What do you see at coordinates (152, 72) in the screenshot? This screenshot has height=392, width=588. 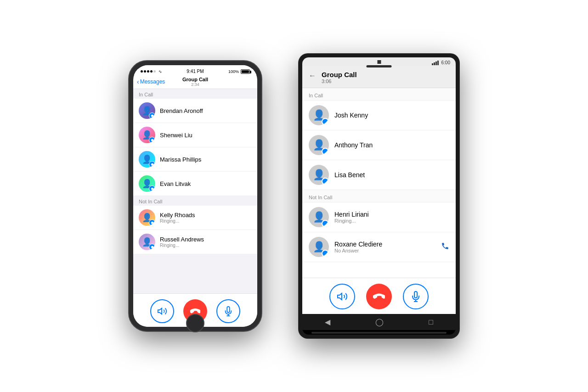 I see `signal-dots: ∿` at bounding box center [152, 72].